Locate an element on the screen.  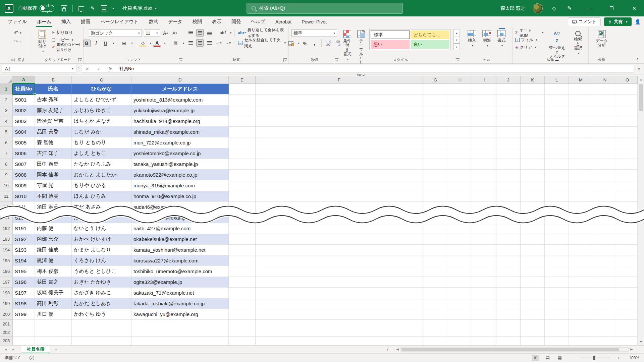
cell-B11: 本間 博美 is located at coordinates (53, 196).